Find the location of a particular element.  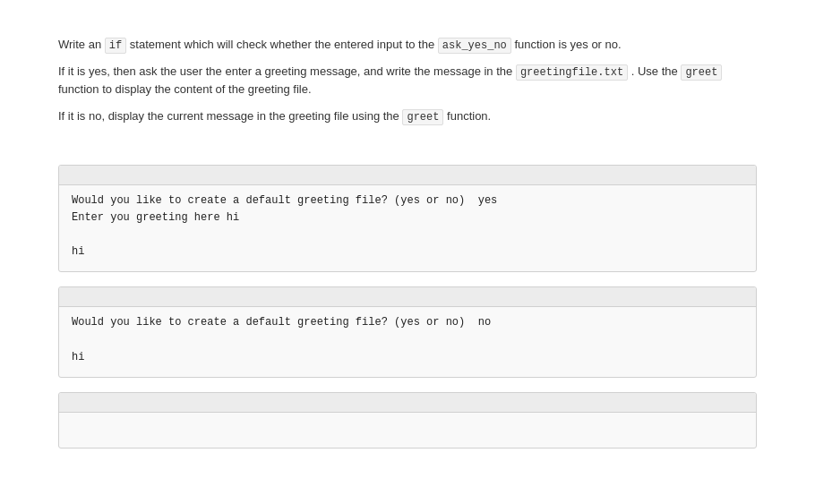

code-greetingfile: greetingfile.txt is located at coordinates (571, 73).